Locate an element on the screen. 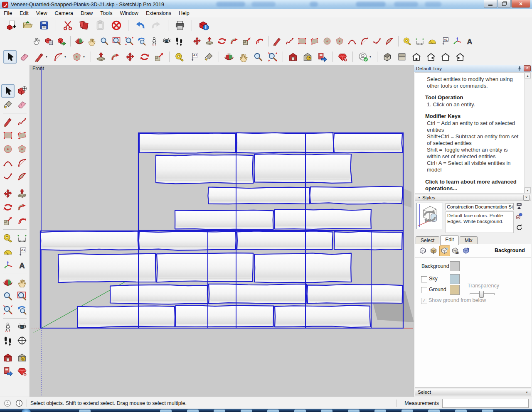  edge-settings-button is located at coordinates (423, 251).